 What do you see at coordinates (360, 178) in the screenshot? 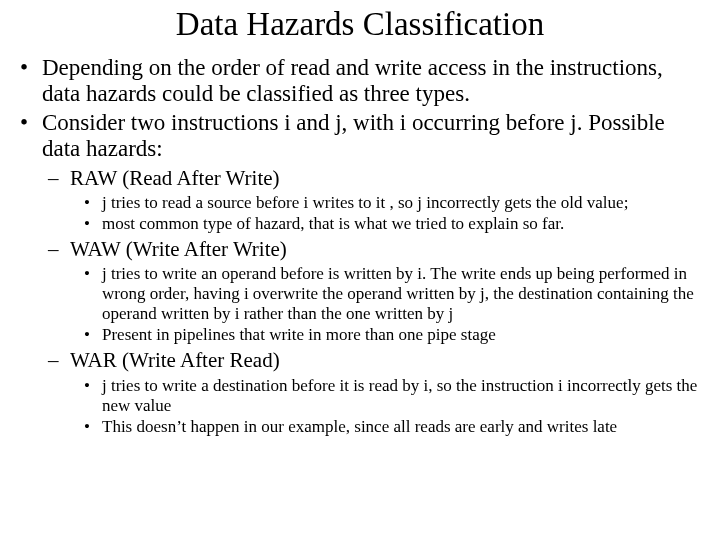
I see `bullet-raw-heading: RAW (Read After Write)` at bounding box center [360, 178].